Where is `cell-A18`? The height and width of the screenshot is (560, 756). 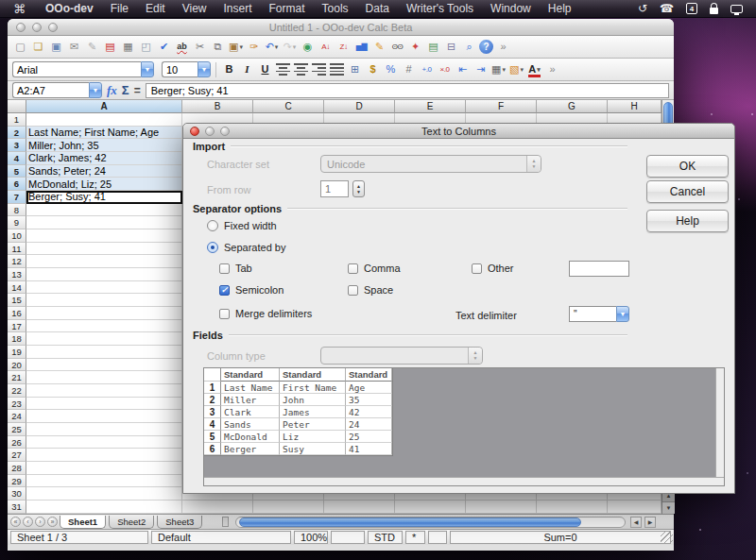 cell-A18 is located at coordinates (104, 339).